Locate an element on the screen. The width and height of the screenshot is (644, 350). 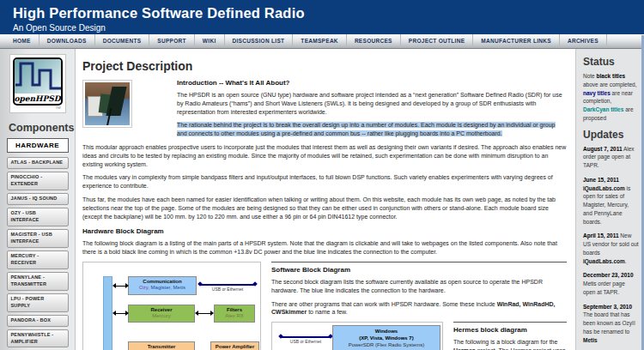
sidebar-item-mercury: MERCURY - RECEIVER is located at coordinates (38, 260).